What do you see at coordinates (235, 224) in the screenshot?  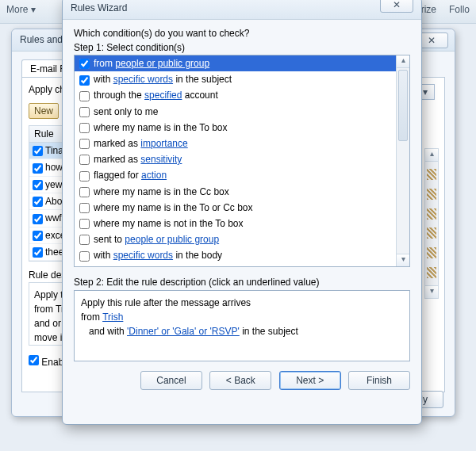 I see `condition-item: where my name is not in the To box` at bounding box center [235, 224].